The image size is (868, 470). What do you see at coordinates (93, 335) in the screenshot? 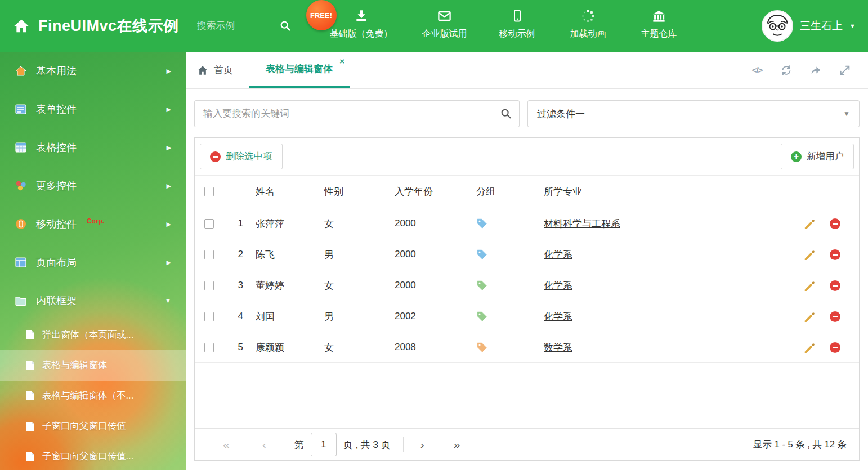
I see `sidebar-subitem-popup-window: 弹出窗体（本页面或...` at bounding box center [93, 335].